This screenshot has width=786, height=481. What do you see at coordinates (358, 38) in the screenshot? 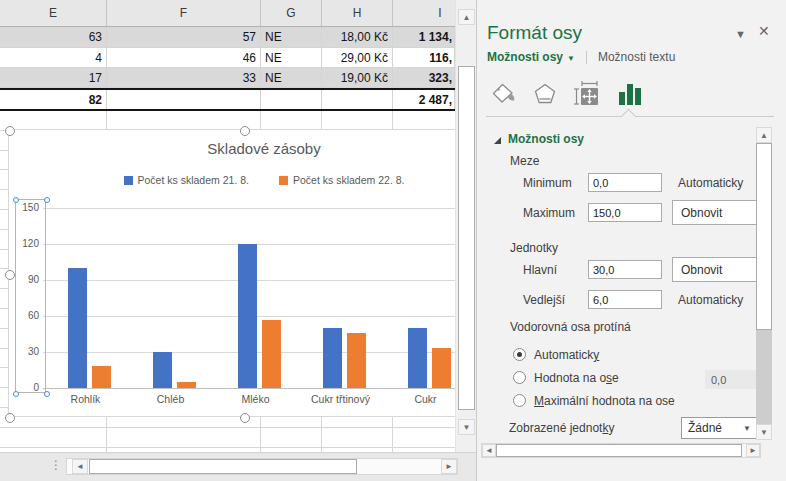
I see `cell: 18,00 Kč` at bounding box center [358, 38].